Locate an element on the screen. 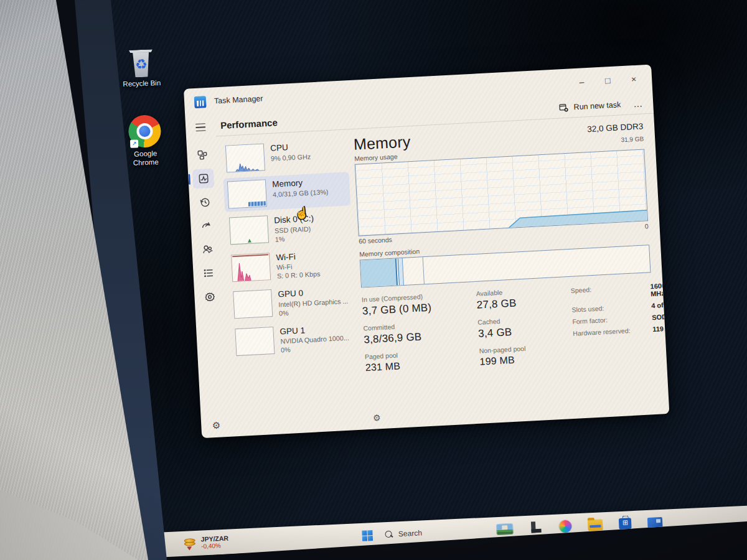 The height and width of the screenshot is (560, 747). memory-stats: In use (Compressed) 3,7 GB (0 MB) Availa… is located at coordinates (461, 330).